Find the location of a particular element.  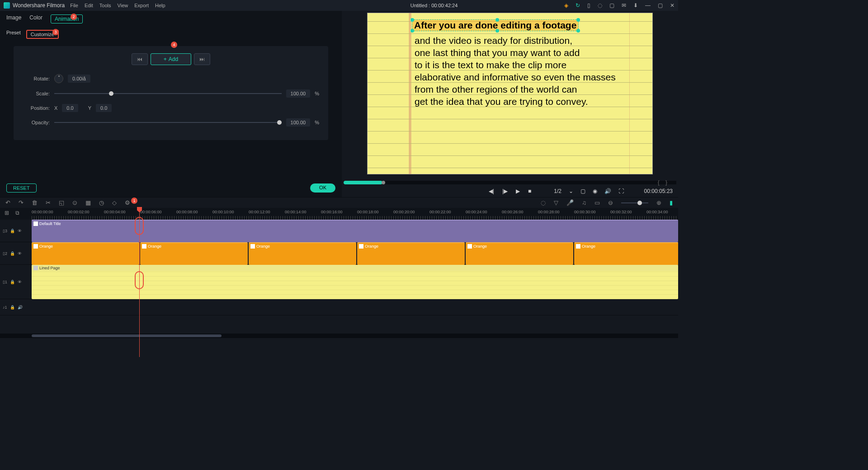

gift-icon: ▯ is located at coordinates (589, 5).